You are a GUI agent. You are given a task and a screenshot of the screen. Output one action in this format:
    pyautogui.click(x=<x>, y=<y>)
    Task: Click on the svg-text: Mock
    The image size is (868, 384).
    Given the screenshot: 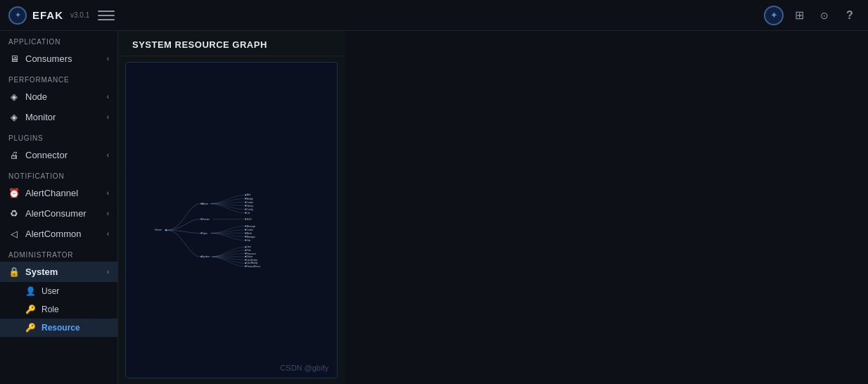 What is the action you would take?
    pyautogui.click(x=249, y=233)
    